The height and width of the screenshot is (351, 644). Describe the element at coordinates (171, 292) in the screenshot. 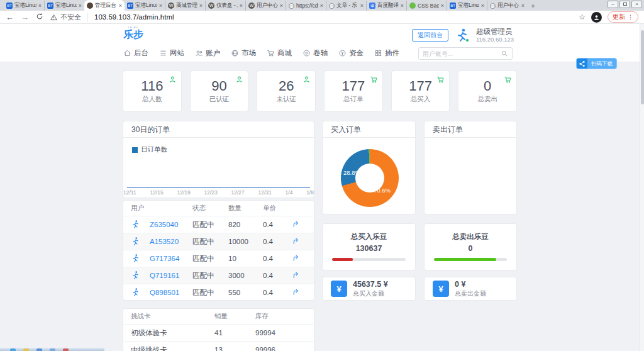

I see `user-link: Q898501` at that location.